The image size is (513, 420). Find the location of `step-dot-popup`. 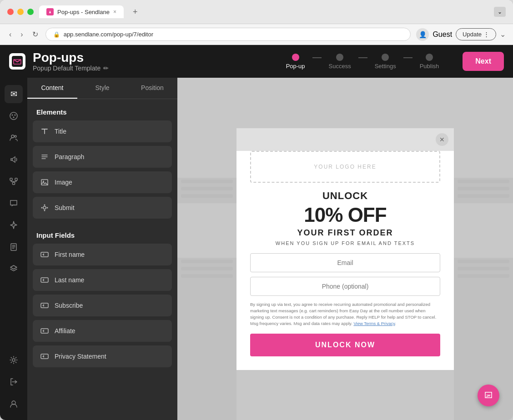

step-dot-popup is located at coordinates (296, 57).